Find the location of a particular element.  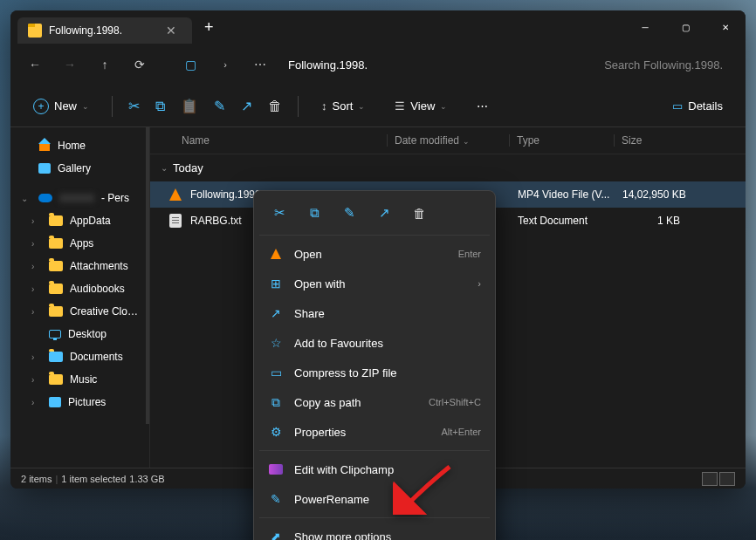

selection-size: 1.33 GB is located at coordinates (147, 479).